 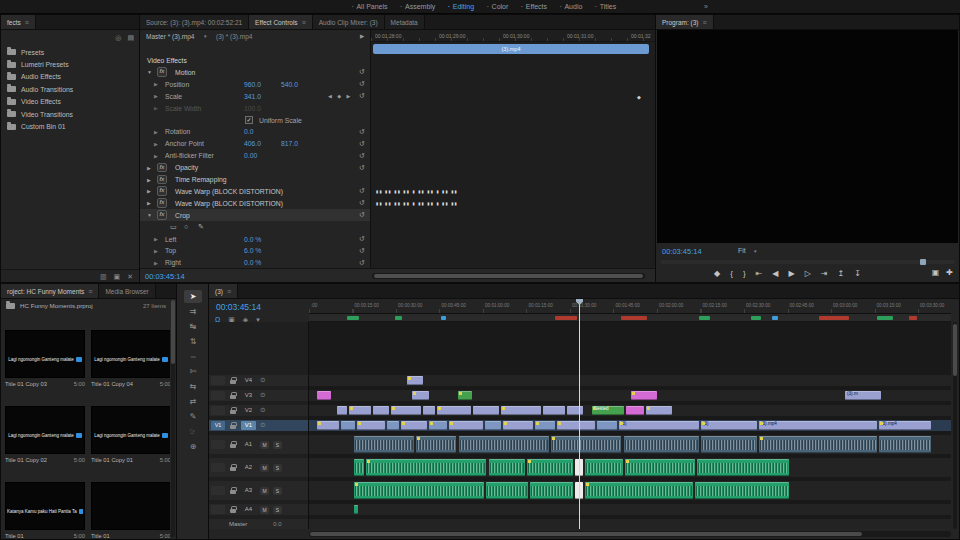 I want to click on slide-tool: ⇄, so click(x=193, y=402).